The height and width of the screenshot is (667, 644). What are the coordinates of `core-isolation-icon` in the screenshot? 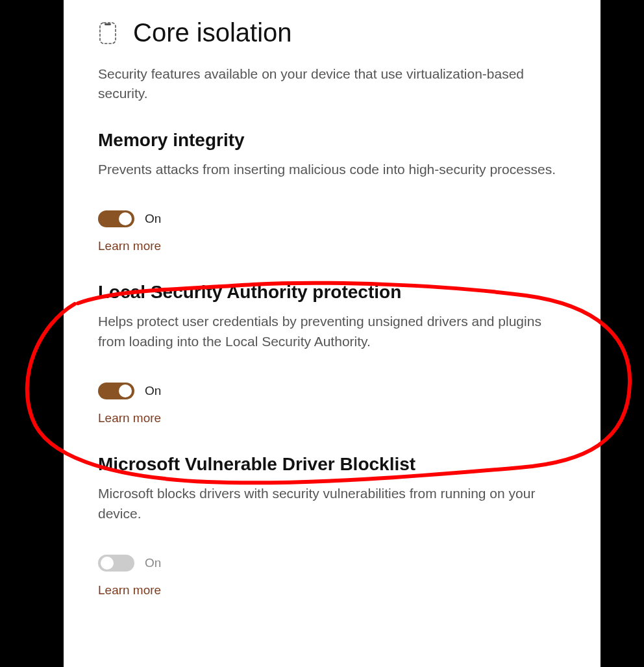 It's located at (108, 33).